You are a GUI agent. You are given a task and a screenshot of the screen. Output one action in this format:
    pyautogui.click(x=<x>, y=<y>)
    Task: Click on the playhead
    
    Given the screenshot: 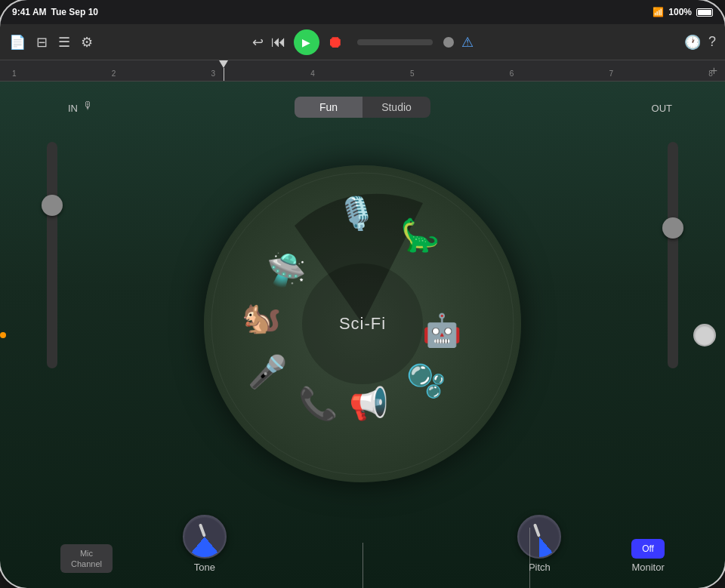 What is the action you would take?
    pyautogui.click(x=224, y=71)
    